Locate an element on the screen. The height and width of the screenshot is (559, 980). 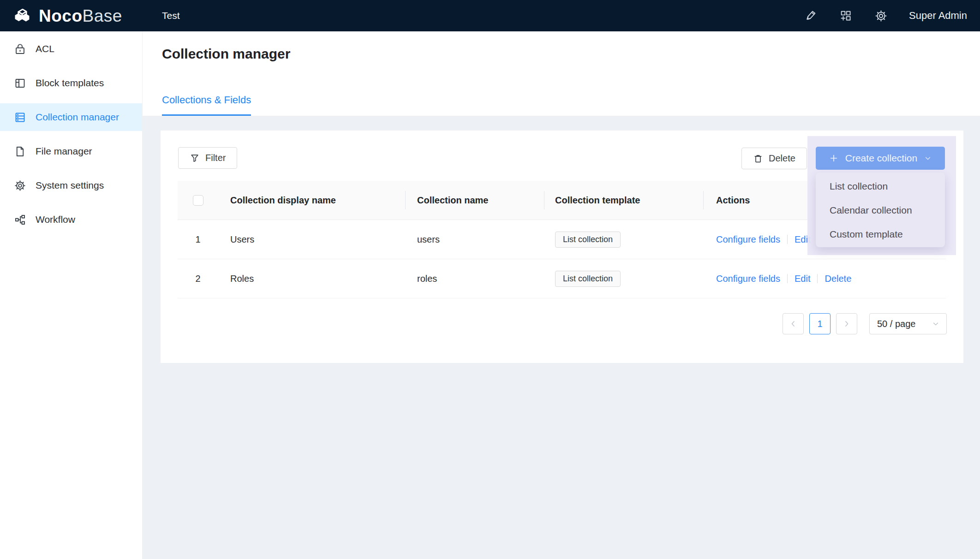
edit-link: Edit is located at coordinates (802, 279).